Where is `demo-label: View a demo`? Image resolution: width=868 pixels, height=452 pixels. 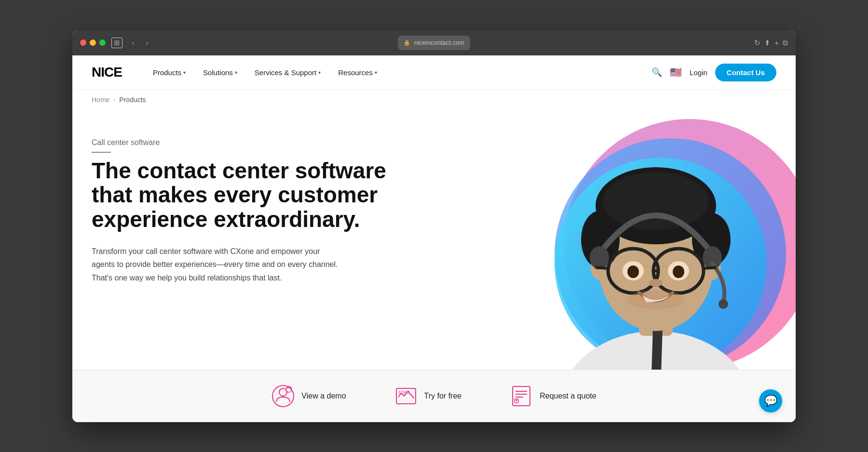 demo-label: View a demo is located at coordinates (324, 396).